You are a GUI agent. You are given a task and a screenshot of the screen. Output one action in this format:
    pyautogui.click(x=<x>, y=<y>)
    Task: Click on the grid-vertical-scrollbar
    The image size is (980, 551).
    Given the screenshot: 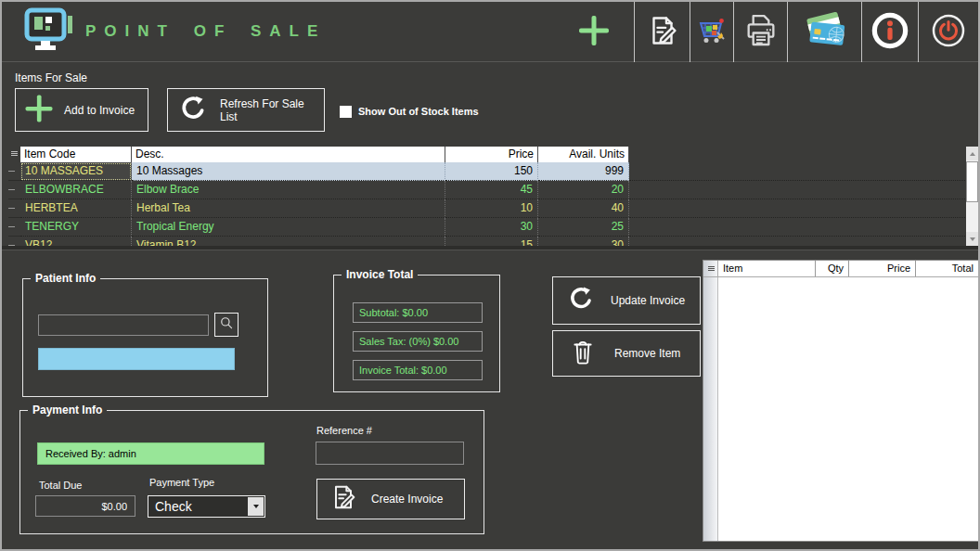 What is the action you would take?
    pyautogui.click(x=973, y=197)
    